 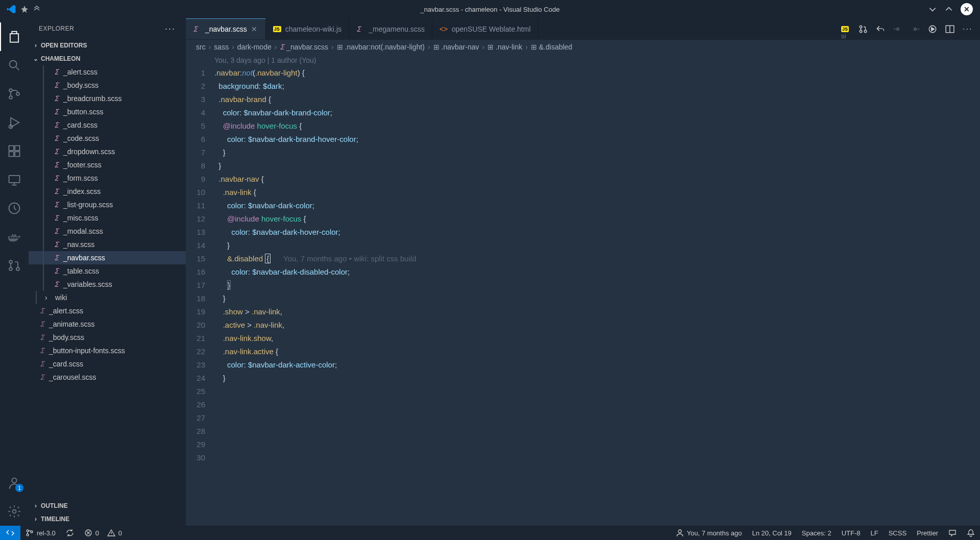 What do you see at coordinates (14, 483) in the screenshot?
I see `activity-account: 1` at bounding box center [14, 483].